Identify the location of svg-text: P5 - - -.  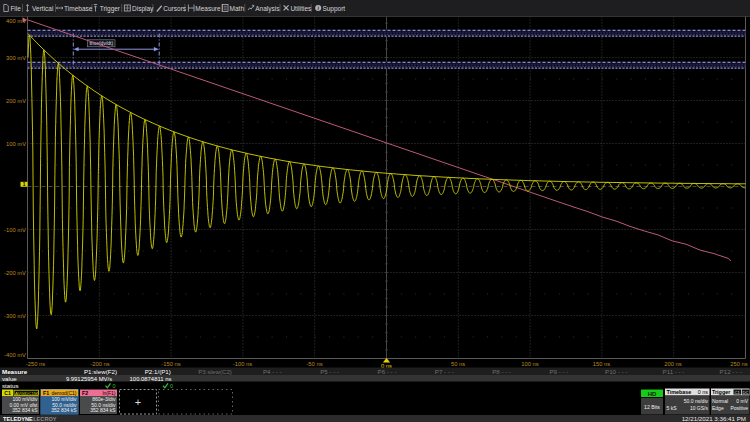
(330, 372).